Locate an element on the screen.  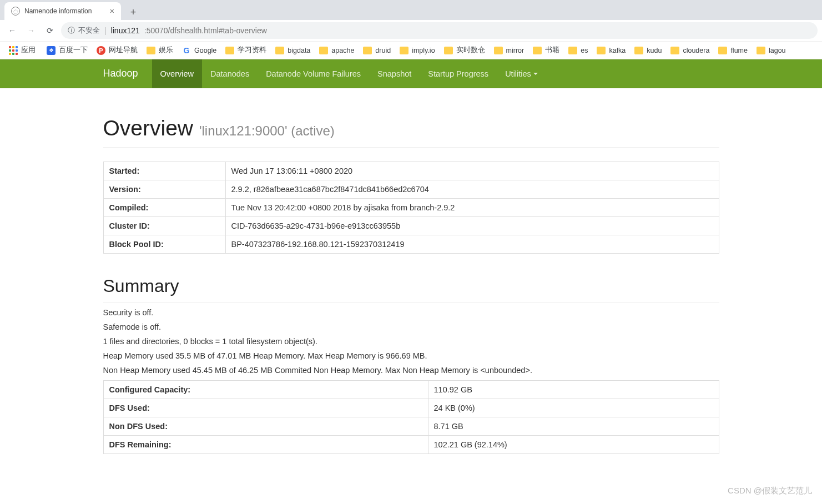
nav-snapshot: Snapshot is located at coordinates (394, 73).